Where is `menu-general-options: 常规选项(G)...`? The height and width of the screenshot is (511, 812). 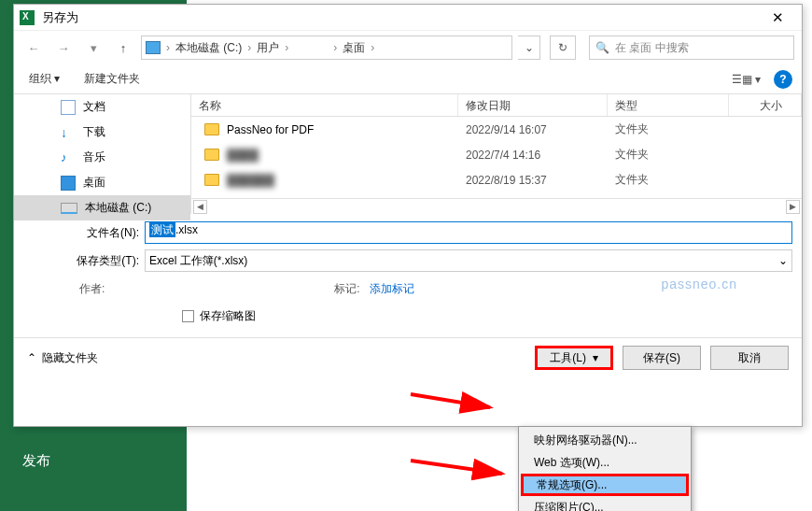 menu-general-options: 常规选项(G)... is located at coordinates (605, 485).